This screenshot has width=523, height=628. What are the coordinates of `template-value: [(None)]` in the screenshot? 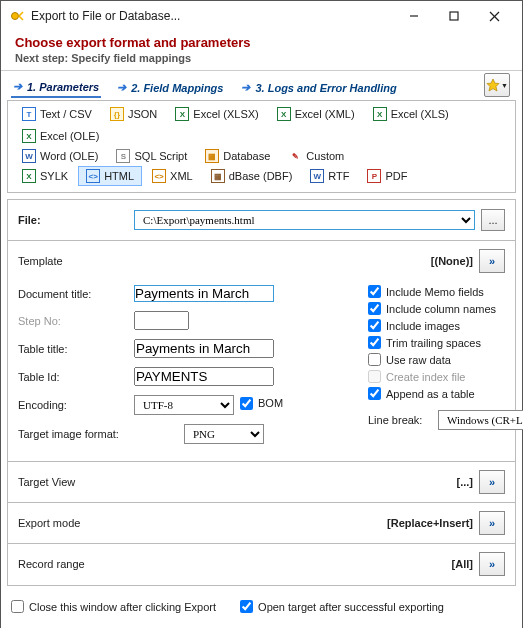 It's located at (452, 261).